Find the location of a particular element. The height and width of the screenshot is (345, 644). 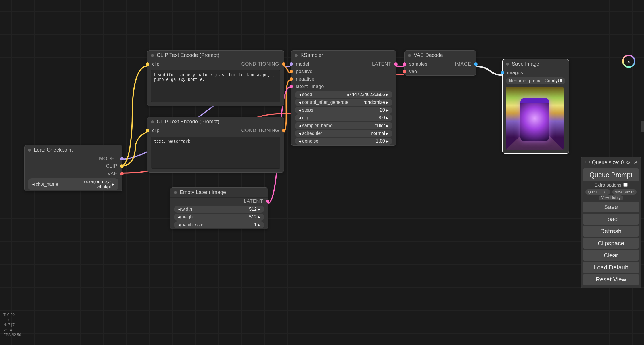

node-empty-latent-image: Empty Latent Image LATENT ◀ width 512 ▶ … is located at coordinates (219, 208).